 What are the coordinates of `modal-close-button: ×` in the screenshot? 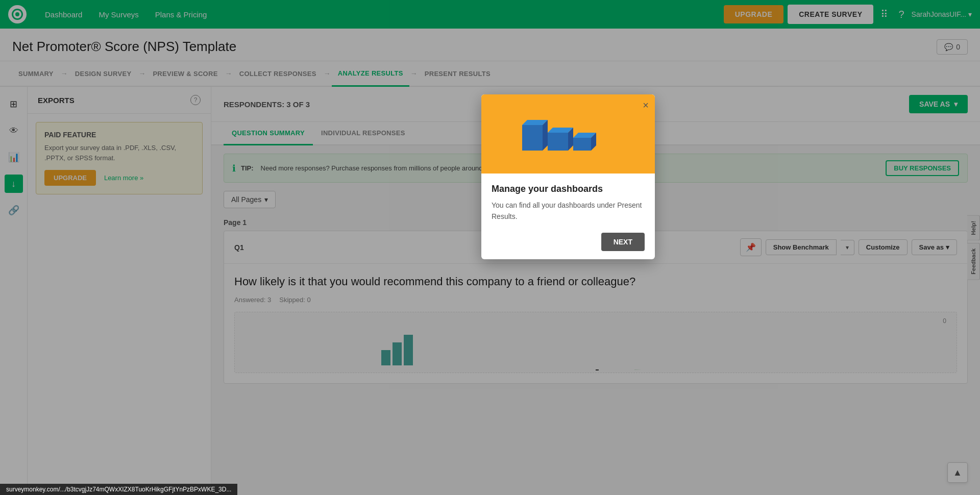 It's located at (646, 105).